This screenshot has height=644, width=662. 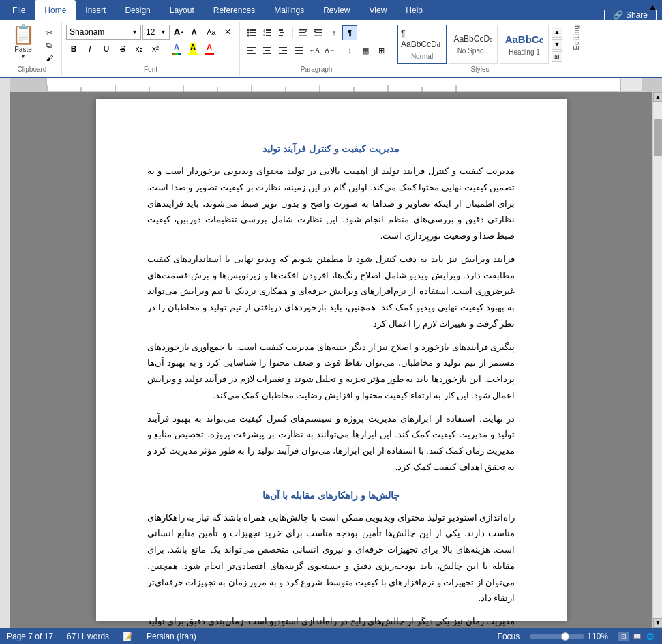 I want to click on ribbon-tabs: File Home Insert Design Layout Reference…, so click(x=331, y=10).